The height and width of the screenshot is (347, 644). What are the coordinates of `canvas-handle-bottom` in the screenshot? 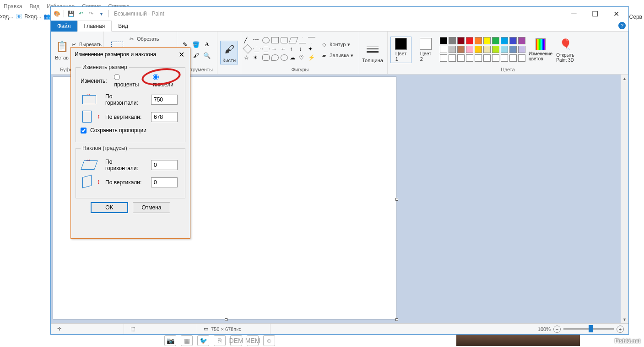 It's located at (226, 320).